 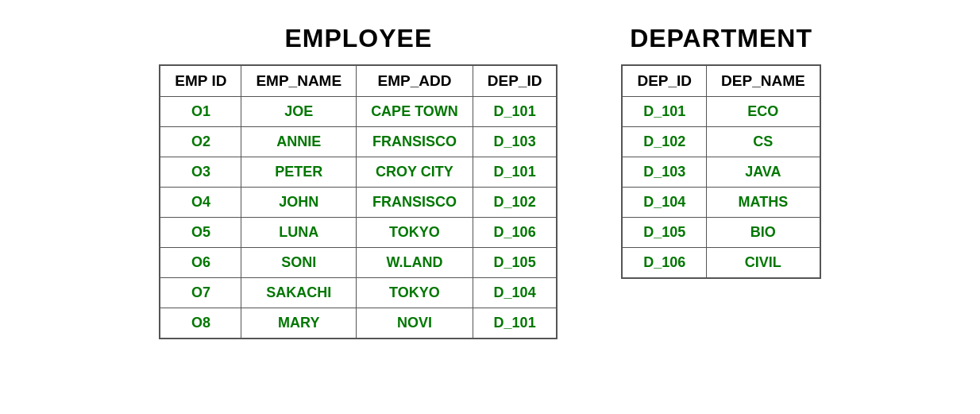 What do you see at coordinates (721, 264) in the screenshot?
I see `table-row: D_106CIVIL` at bounding box center [721, 264].